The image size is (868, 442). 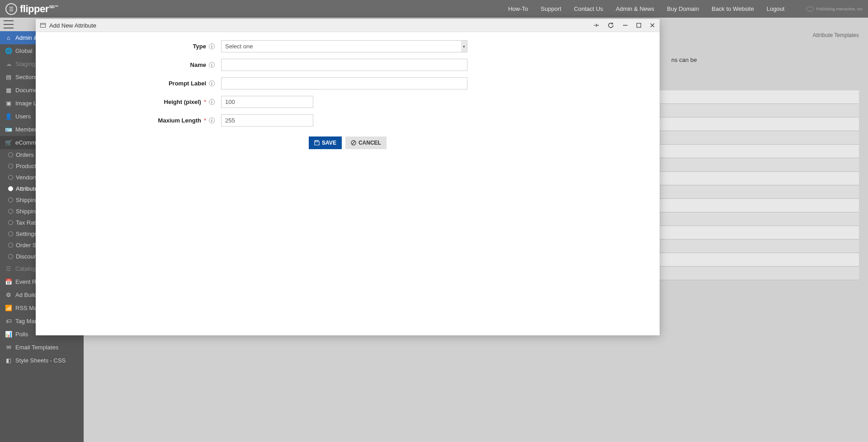 What do you see at coordinates (776, 9) in the screenshot?
I see `topnav-logout: Logout` at bounding box center [776, 9].